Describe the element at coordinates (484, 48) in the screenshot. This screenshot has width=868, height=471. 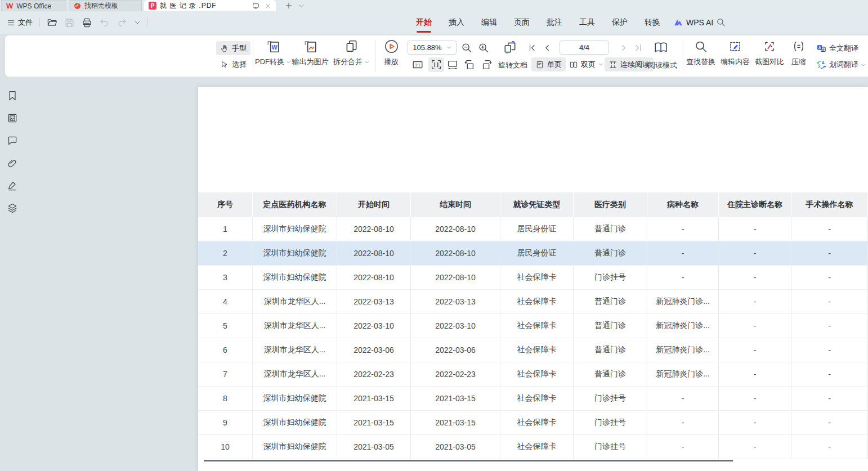
I see `zoom-in-icon` at that location.